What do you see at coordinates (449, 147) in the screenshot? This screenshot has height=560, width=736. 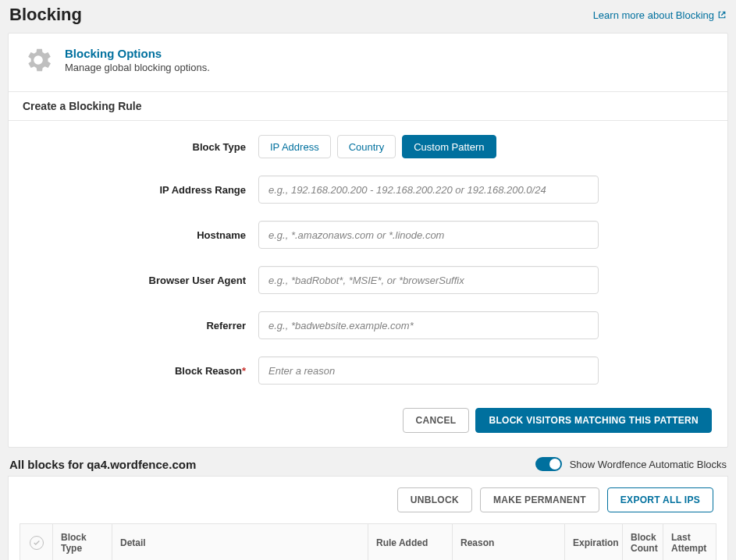 I see `tab-custom-pattern: Custom Pattern` at bounding box center [449, 147].